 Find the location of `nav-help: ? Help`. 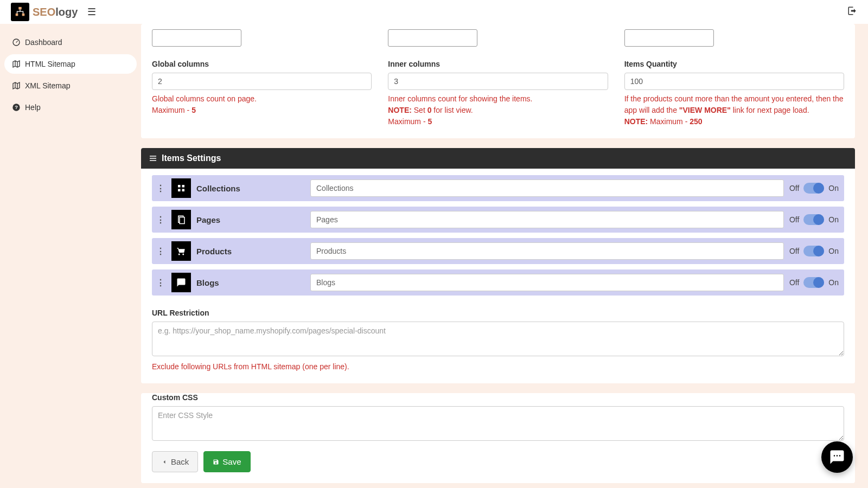

nav-help: ? Help is located at coordinates (71, 107).